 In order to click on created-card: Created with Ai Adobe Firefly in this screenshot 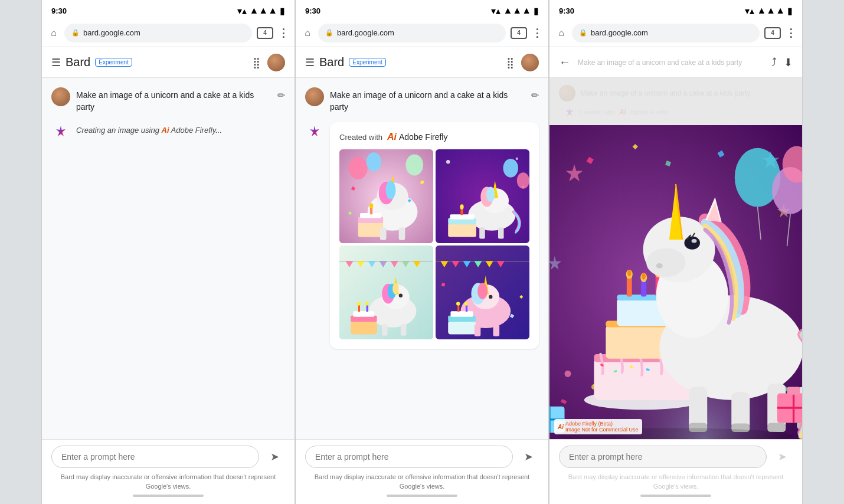, I will do `click(434, 235)`.